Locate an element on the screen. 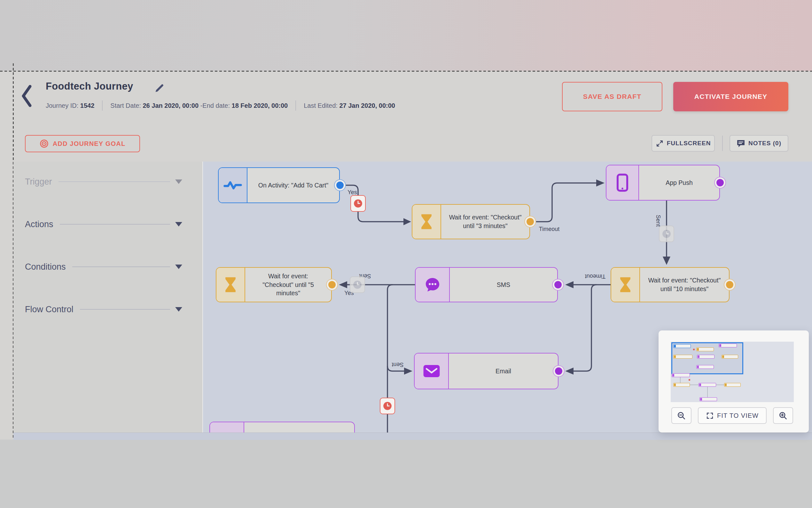  zoom-in-button is located at coordinates (783, 416).